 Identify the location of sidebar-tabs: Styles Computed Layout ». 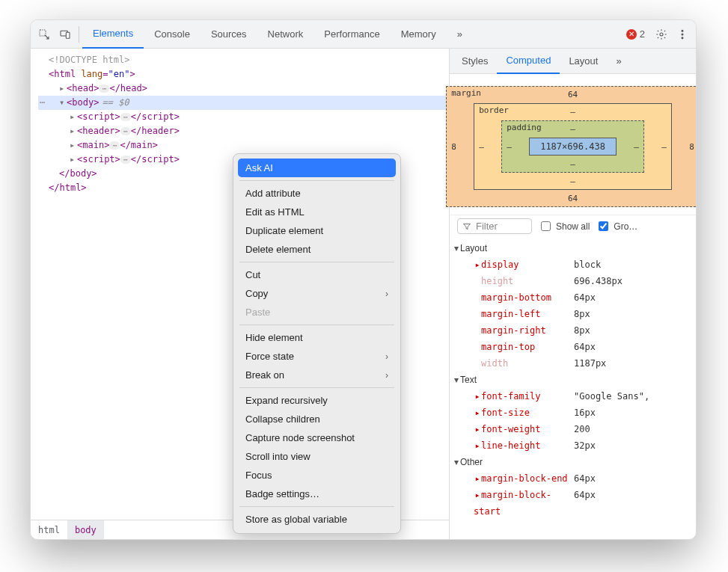
(573, 61).